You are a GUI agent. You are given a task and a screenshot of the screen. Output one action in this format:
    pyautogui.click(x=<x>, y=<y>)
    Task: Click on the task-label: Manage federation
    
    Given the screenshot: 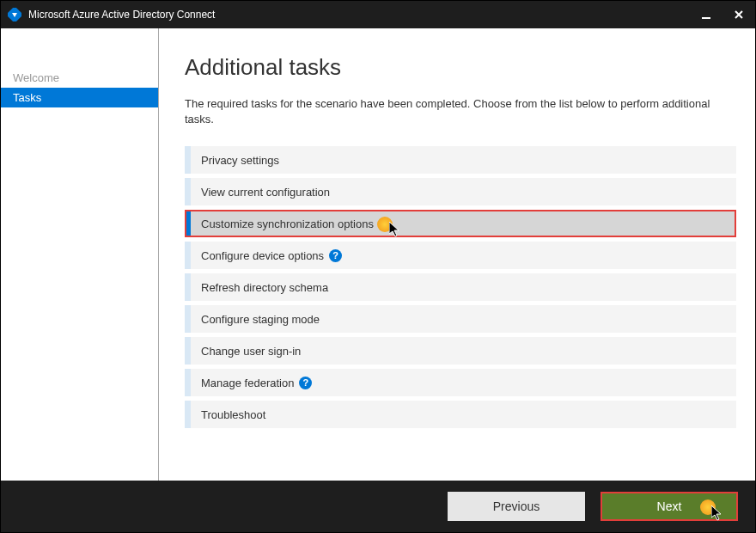 What is the action you would take?
    pyautogui.click(x=247, y=383)
    